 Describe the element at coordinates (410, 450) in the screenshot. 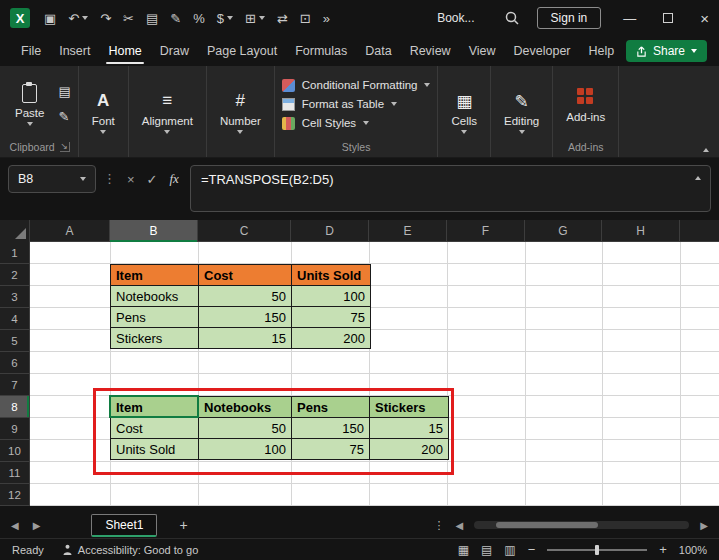

I see `cell-E10: 200` at that location.